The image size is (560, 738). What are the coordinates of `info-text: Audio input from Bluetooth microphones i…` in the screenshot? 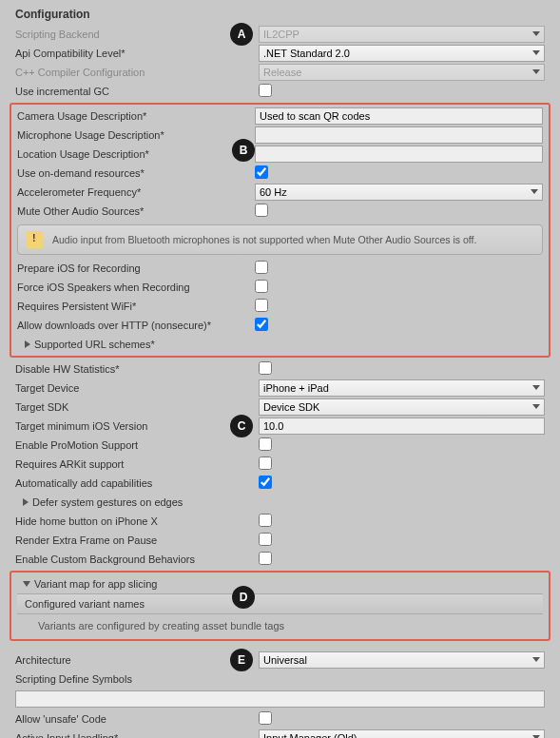 It's located at (264, 240).